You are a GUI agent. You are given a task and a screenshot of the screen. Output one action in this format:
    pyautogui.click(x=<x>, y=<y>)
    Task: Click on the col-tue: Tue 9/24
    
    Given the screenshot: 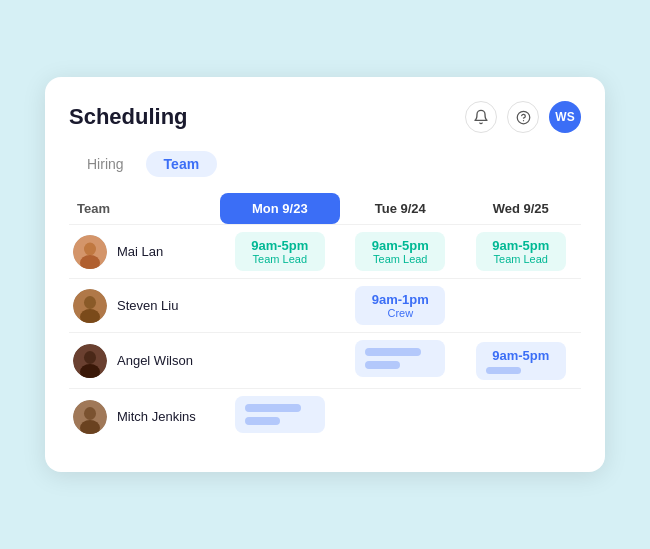 What is the action you would take?
    pyautogui.click(x=400, y=208)
    